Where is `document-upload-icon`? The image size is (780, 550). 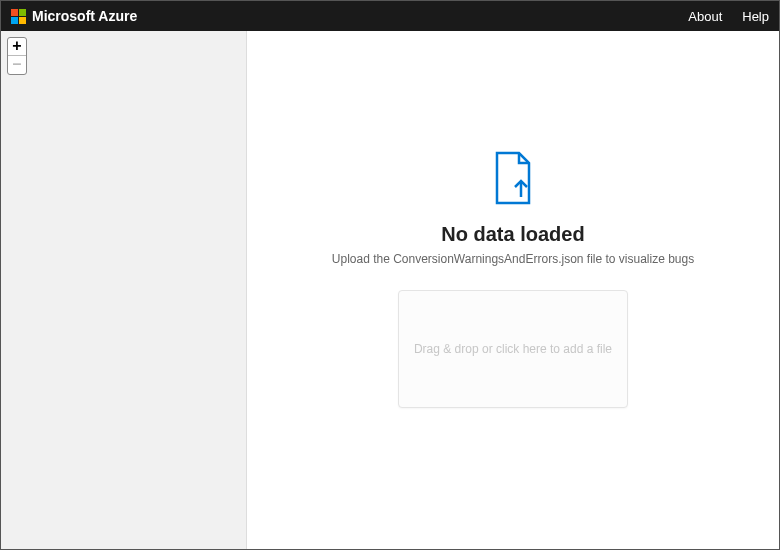 document-upload-icon is located at coordinates (513, 178).